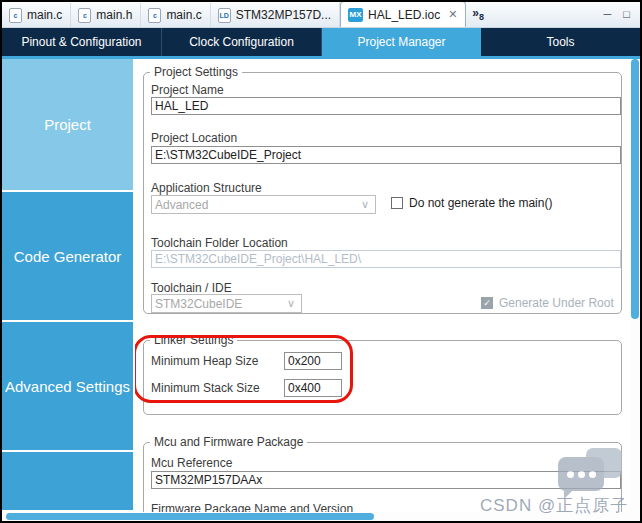  Describe the element at coordinates (386, 155) in the screenshot. I see `project-location-input` at that location.